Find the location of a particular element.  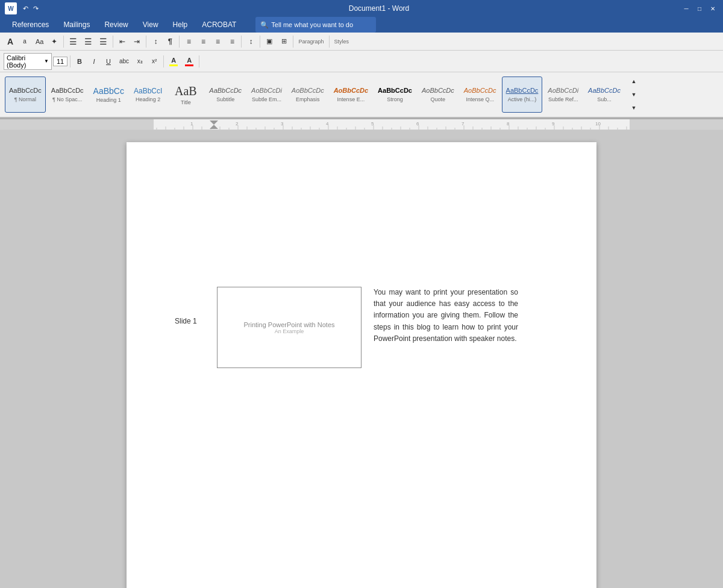

style-intense-e-name: Intense E... is located at coordinates (351, 99).